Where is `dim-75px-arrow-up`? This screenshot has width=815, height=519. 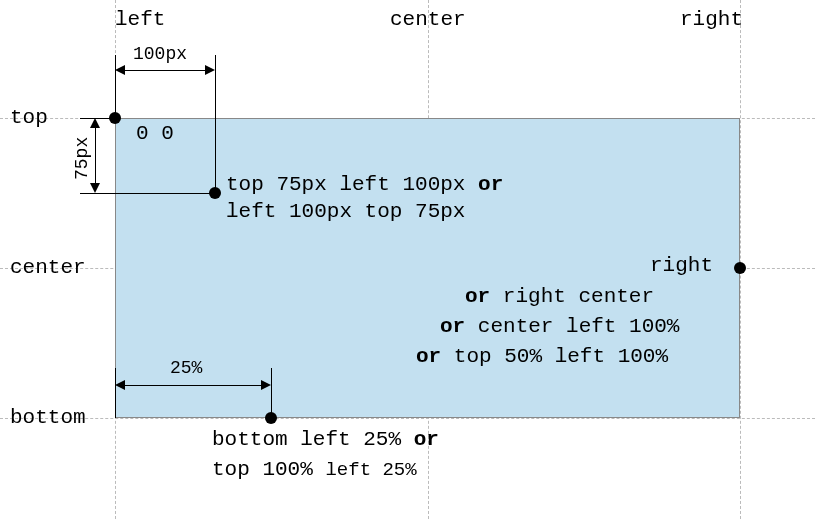 dim-75px-arrow-up is located at coordinates (95, 123).